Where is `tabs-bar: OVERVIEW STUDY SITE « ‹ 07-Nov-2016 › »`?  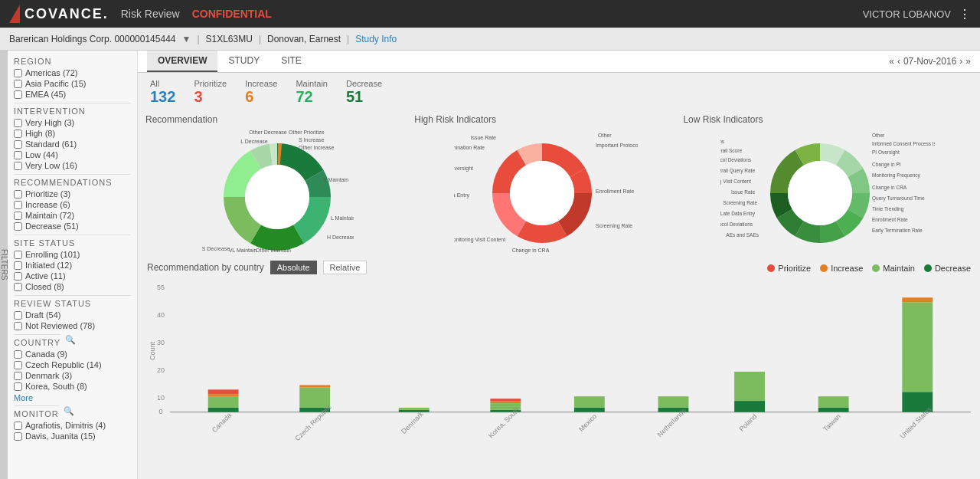 tabs-bar: OVERVIEW STUDY SITE « ‹ 07-Nov-2016 › » is located at coordinates (559, 61).